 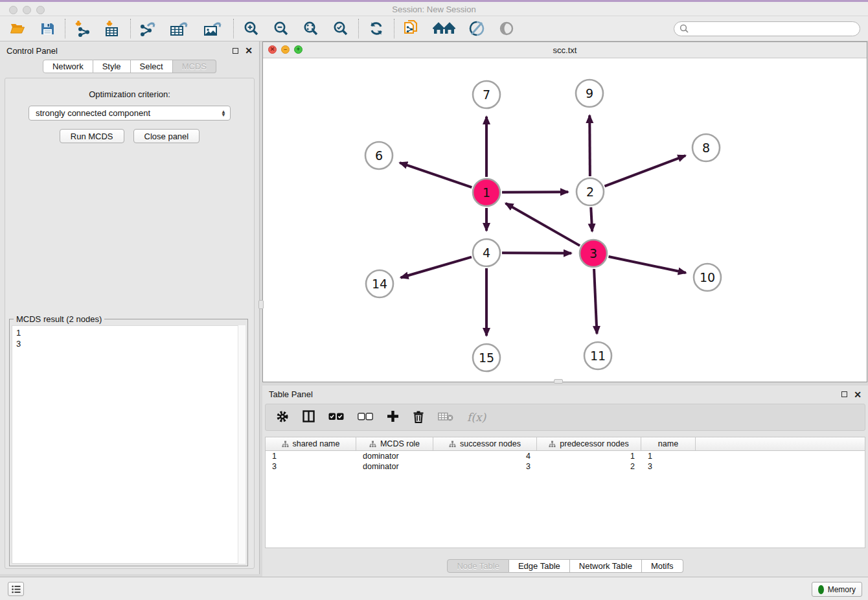 I want to click on export-network-button, so click(x=148, y=29).